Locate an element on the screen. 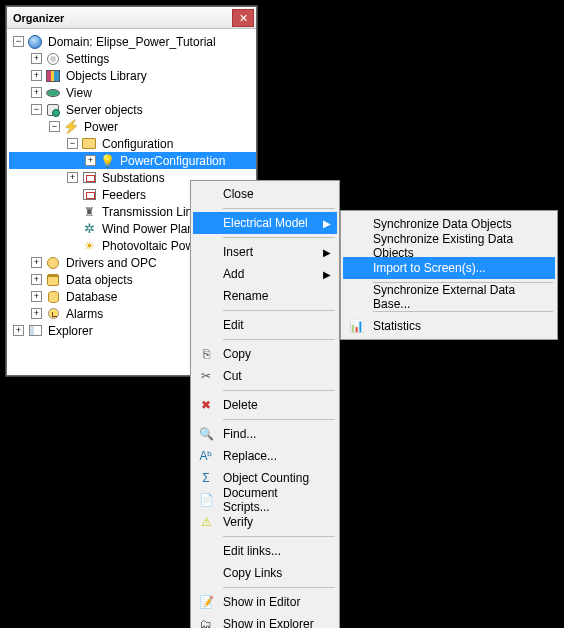 This screenshot has width=564, height=628. menu-add: Add ▶ is located at coordinates (265, 274).